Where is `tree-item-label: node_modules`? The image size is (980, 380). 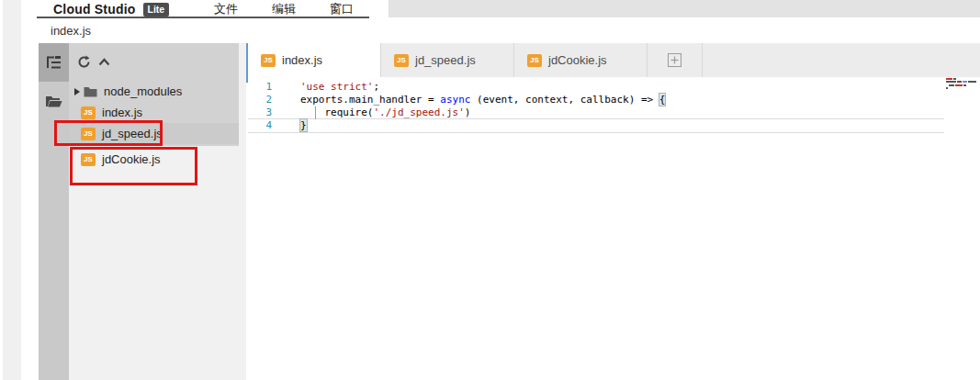 tree-item-label: node_modules is located at coordinates (143, 92).